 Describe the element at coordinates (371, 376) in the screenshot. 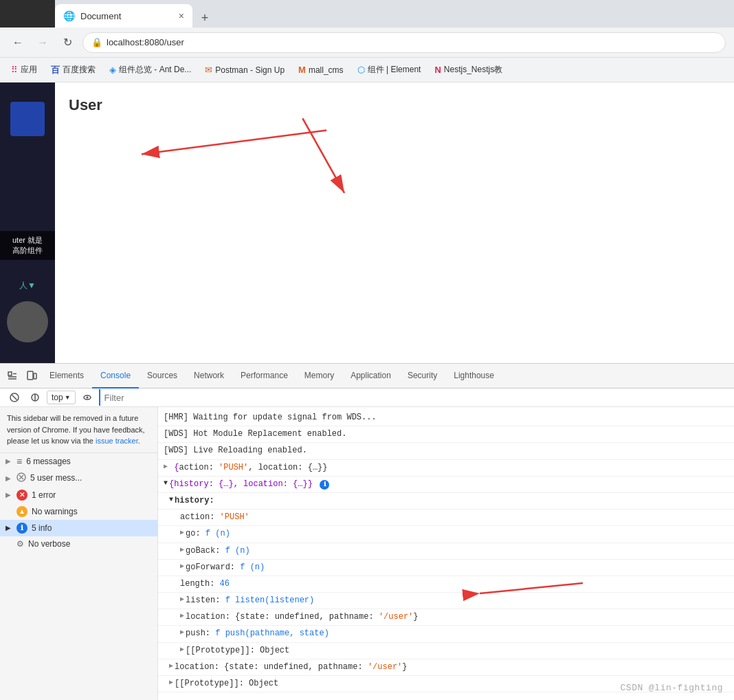

I see `tab-application: Application` at that location.